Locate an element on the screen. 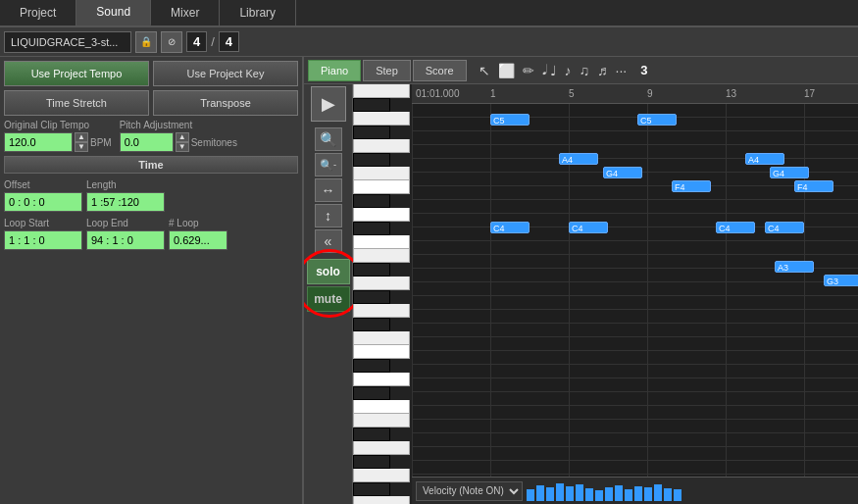 This screenshot has width=858, height=504. time-stretch-button: Time Stretch is located at coordinates (76, 103).